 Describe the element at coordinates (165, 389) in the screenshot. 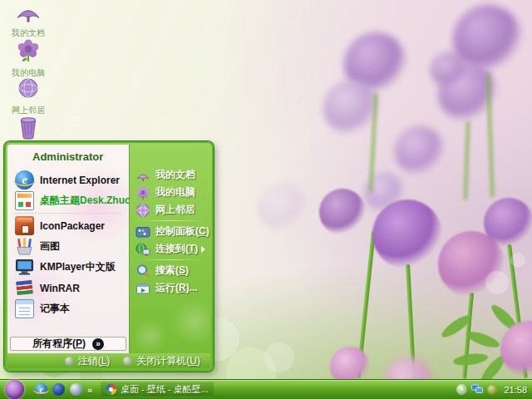

I see `task-button-label: 桌面 - 壁纸 - 桌酷壁...` at that location.